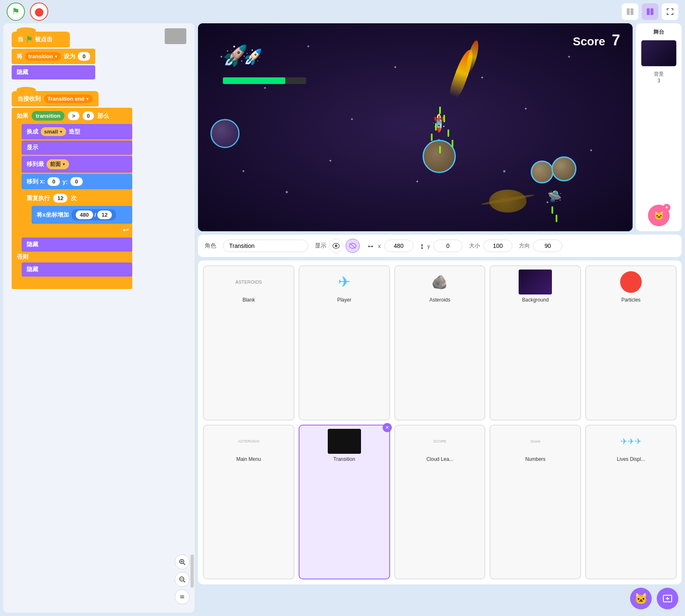  I want to click on updown-icon: ↕, so click(422, 246).